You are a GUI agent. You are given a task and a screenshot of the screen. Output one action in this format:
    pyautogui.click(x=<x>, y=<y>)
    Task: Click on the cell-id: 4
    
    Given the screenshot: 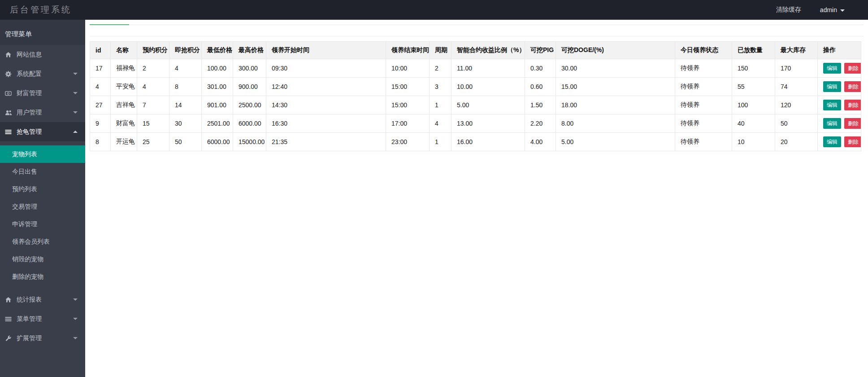 What is the action you would take?
    pyautogui.click(x=100, y=87)
    